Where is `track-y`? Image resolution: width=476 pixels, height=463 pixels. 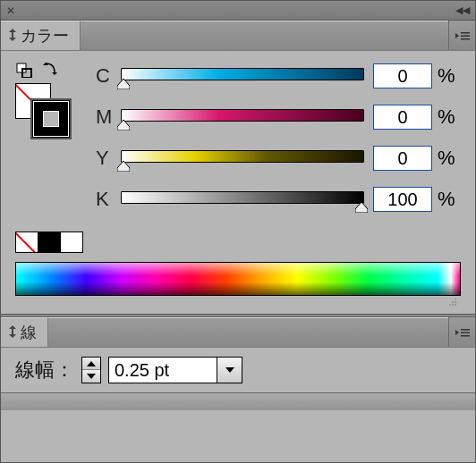
track-y is located at coordinates (242, 158).